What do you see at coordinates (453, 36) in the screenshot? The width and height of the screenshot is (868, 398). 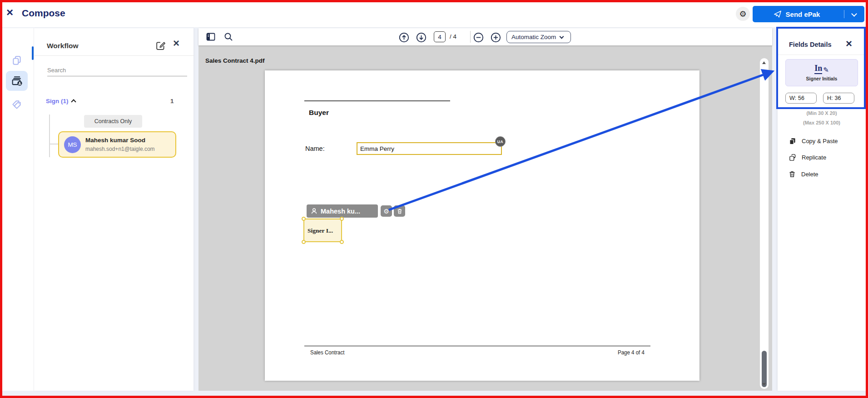 I see `page-total-label: / 4` at bounding box center [453, 36].